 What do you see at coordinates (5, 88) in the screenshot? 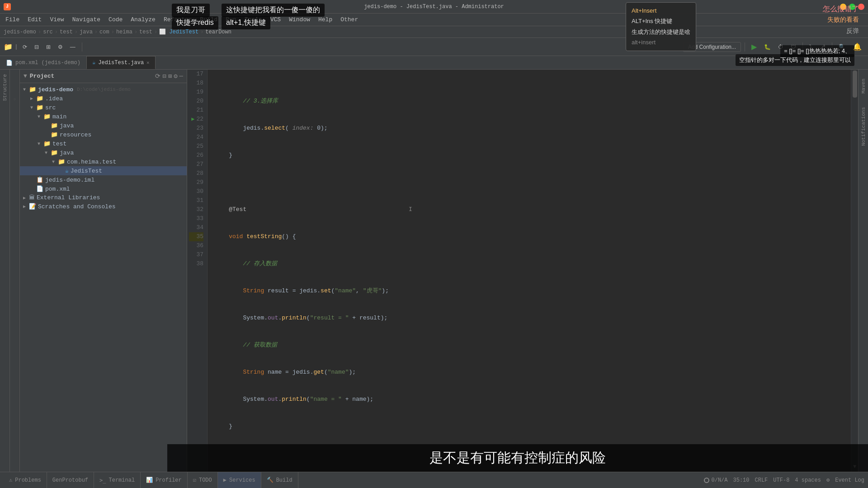
I see `structure-label: Structure` at bounding box center [5, 88].